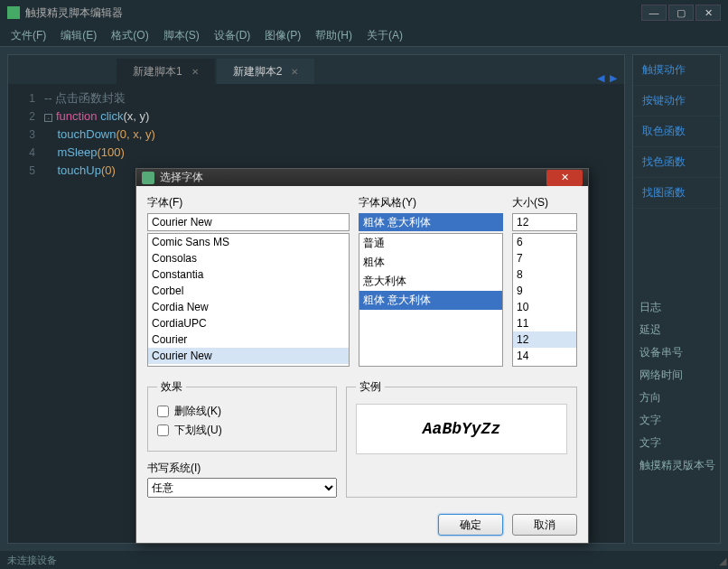  I want to click on side-item-key: 按键动作, so click(677, 101).